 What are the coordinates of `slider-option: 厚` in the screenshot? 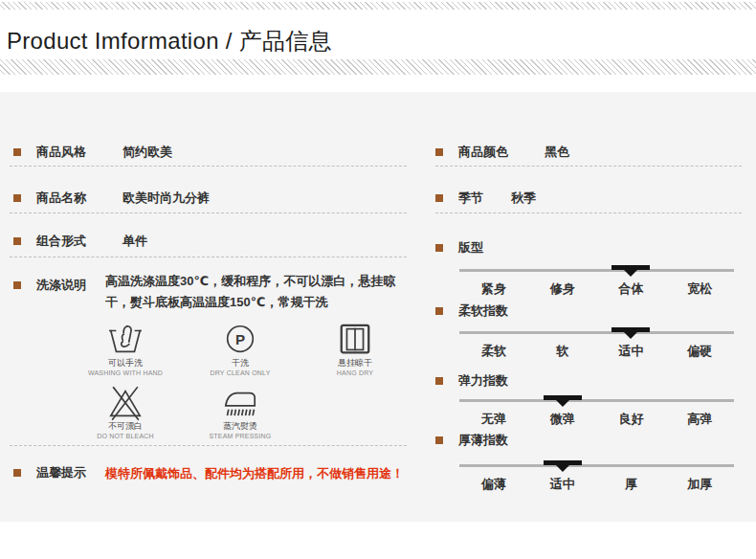 It's located at (632, 484).